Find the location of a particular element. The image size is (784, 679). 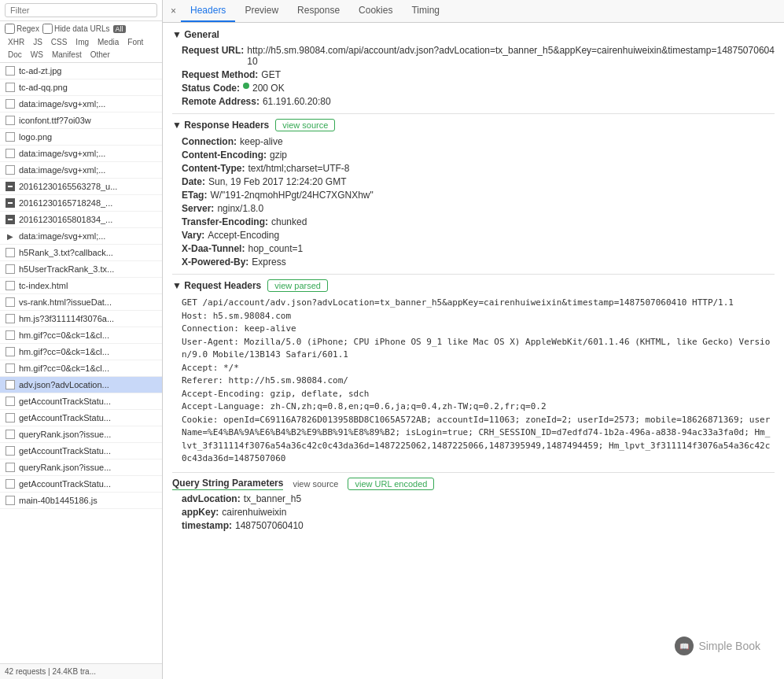

tab-headers: Headers is located at coordinates (208, 11).